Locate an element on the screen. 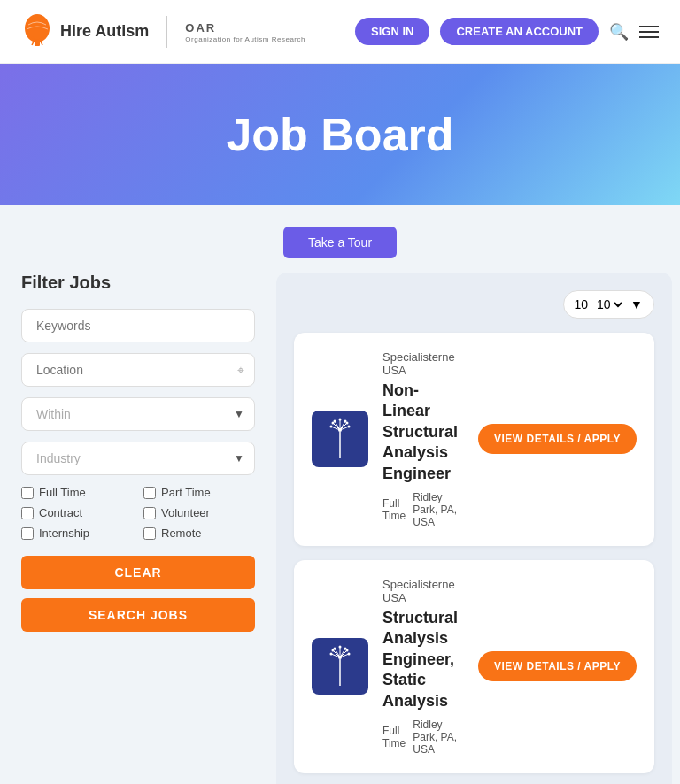  create-account-button: CREATE AN ACCOUNT is located at coordinates (519, 32).